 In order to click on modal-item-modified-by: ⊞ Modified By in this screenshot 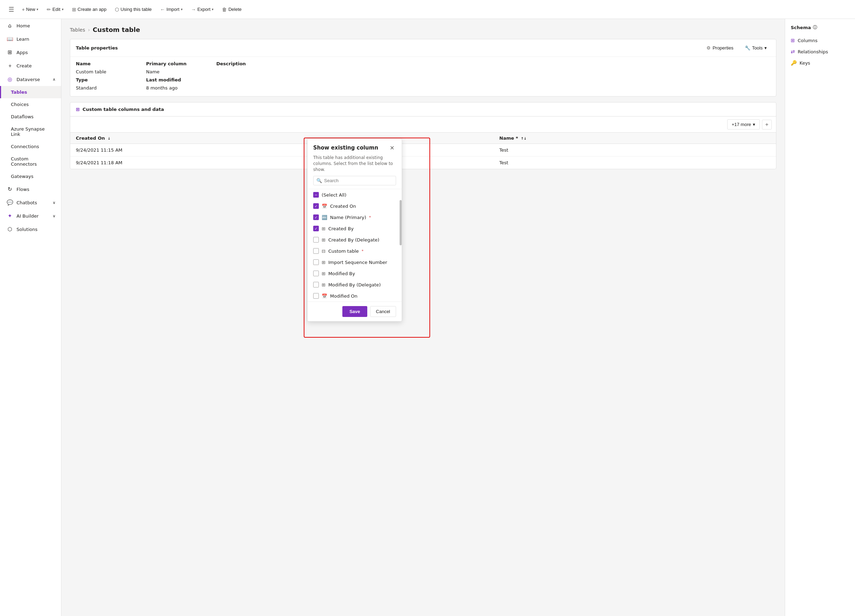, I will do `click(355, 274)`.